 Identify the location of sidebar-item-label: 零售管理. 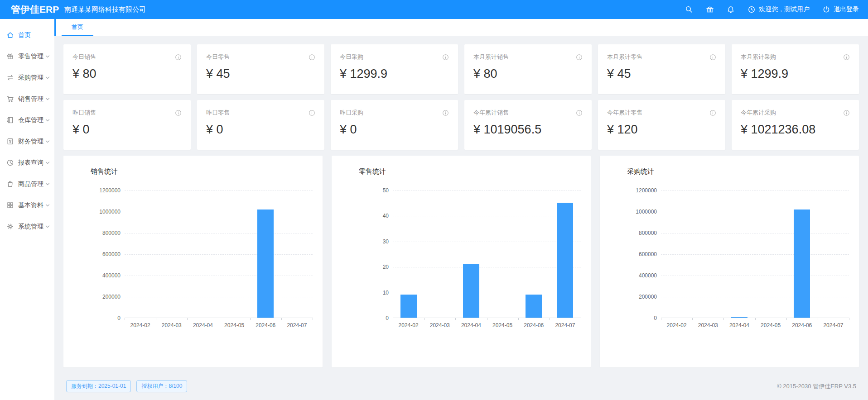
(32, 57).